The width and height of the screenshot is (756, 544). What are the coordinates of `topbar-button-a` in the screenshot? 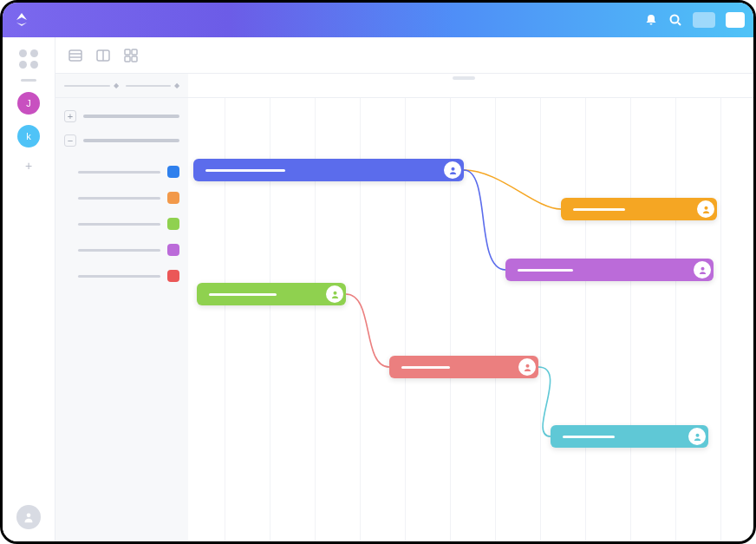 It's located at (704, 20).